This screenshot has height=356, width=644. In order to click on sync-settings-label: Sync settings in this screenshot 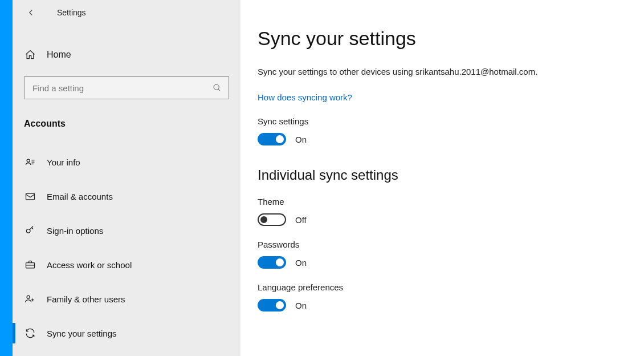, I will do `click(442, 121)`.